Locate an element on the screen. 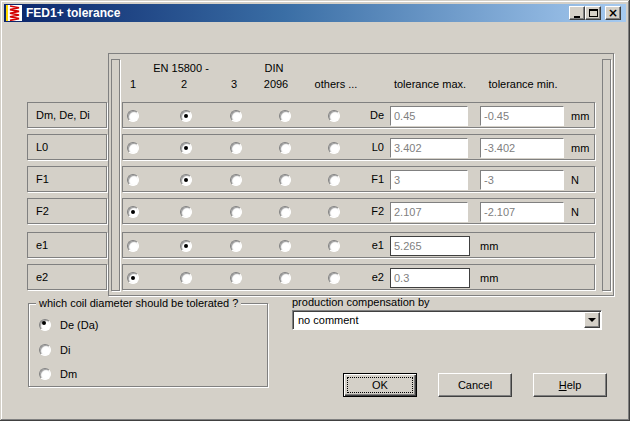  coil-option-de-da: De (Da) is located at coordinates (69, 325).